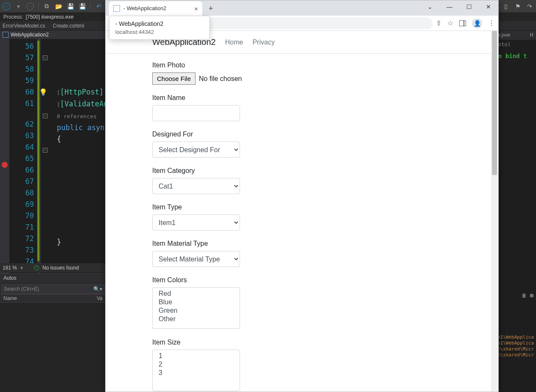 The width and height of the screenshot is (536, 392). I want to click on profile-avatar-icon: 👤, so click(477, 23).